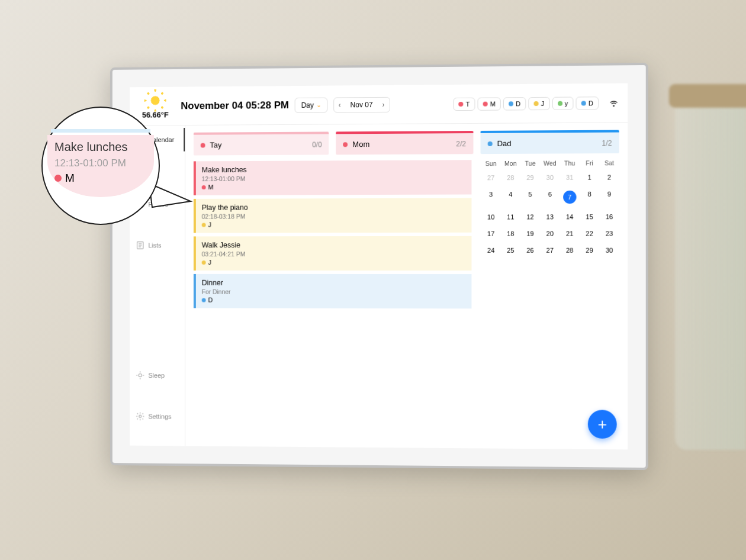 The image size is (746, 560). Describe the element at coordinates (216, 144) in the screenshot. I see `member-name: Tay` at that location.